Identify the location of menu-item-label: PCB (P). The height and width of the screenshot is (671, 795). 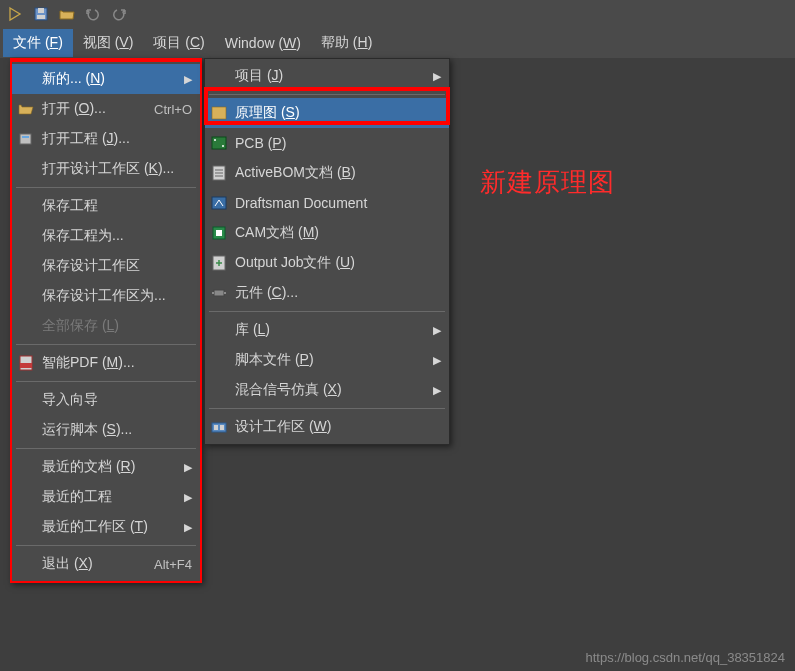
(338, 143).